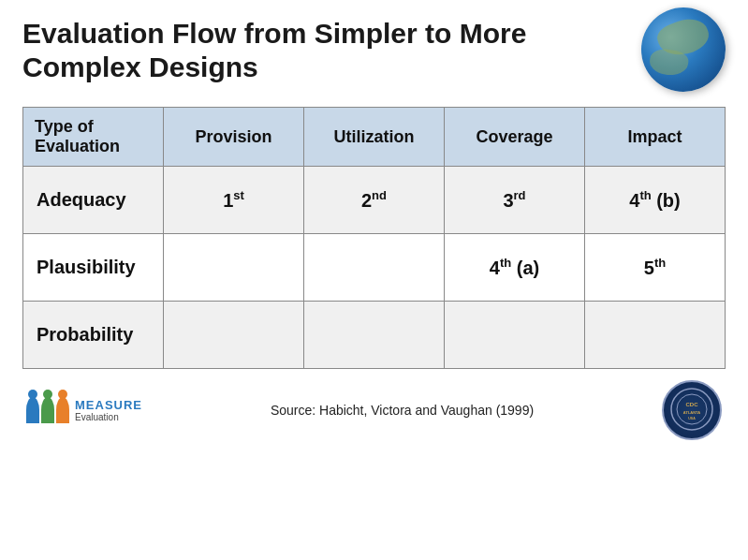 The height and width of the screenshot is (560, 748). I want to click on table-row: Probability, so click(374, 335).